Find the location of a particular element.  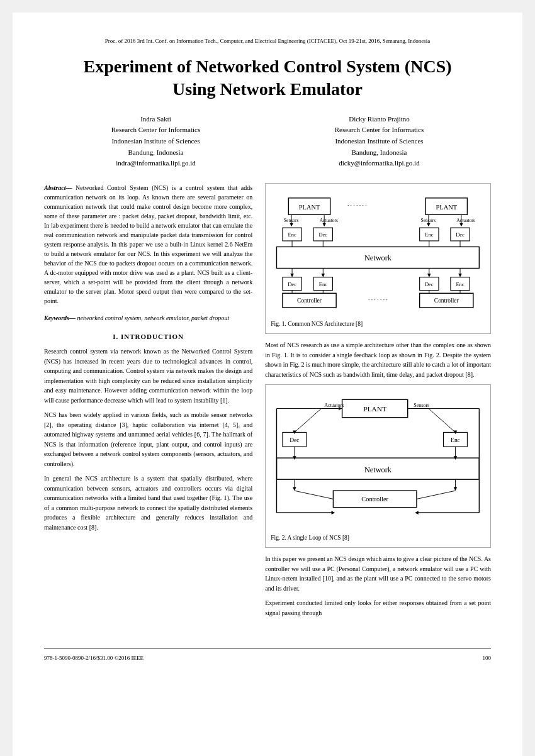

figure-2-container: PLANT Actuators Sensors Dec Enc is located at coordinates (378, 466).